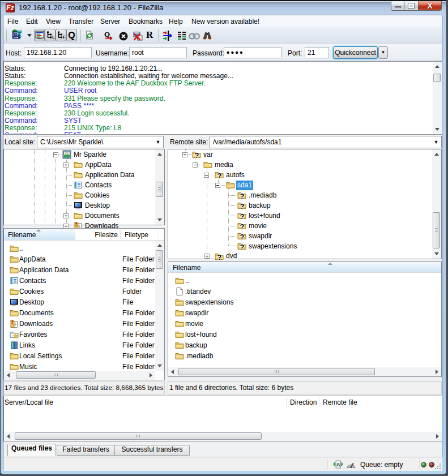  I want to click on svg-text: L, so click(53, 37).